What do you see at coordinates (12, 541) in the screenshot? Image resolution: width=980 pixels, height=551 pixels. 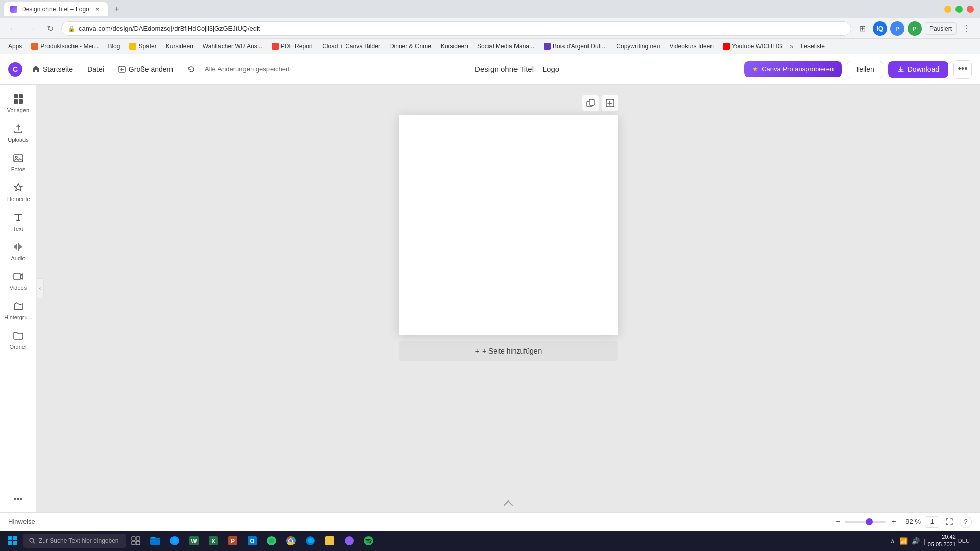 I see `start-button` at bounding box center [12, 541].